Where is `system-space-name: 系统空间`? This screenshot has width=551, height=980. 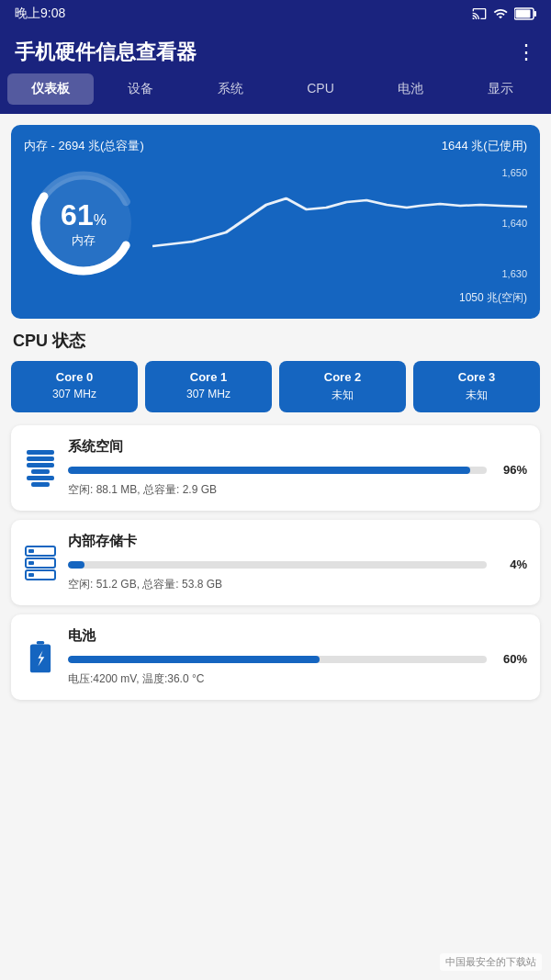
system-space-name: 系统空间 is located at coordinates (298, 446).